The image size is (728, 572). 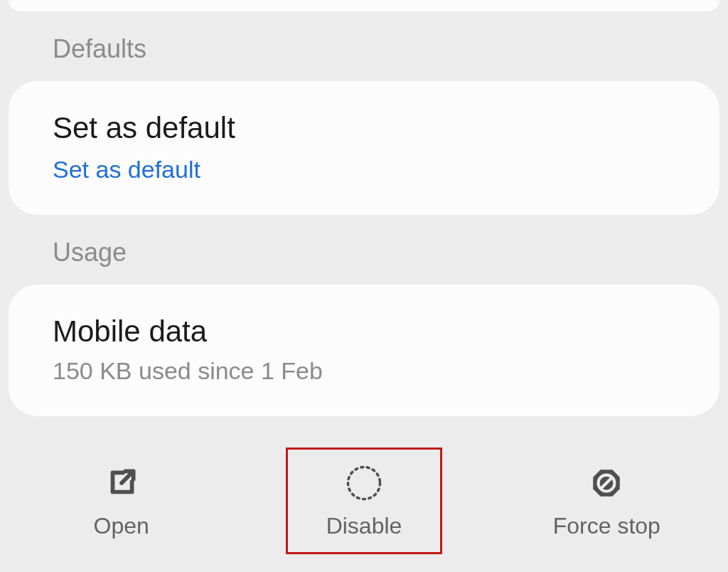 I want to click on disable-icon, so click(x=364, y=483).